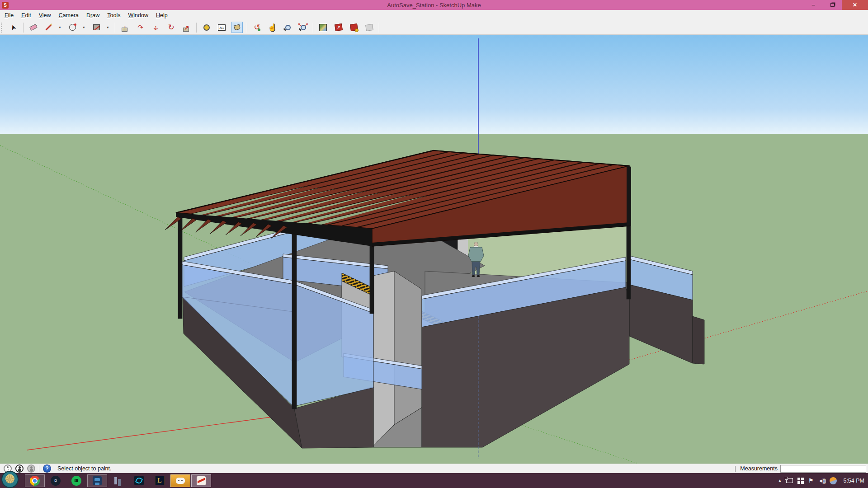 The height and width of the screenshot is (488, 868). I want to click on taskbar-spotify: ≋, so click(76, 481).